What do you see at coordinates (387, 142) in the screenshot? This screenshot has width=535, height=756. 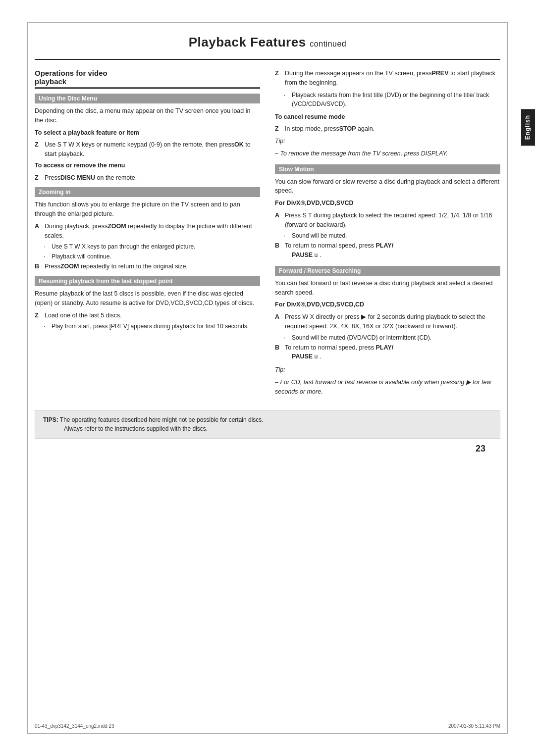 I see `tip-cancel-label: Tip:` at bounding box center [387, 142].